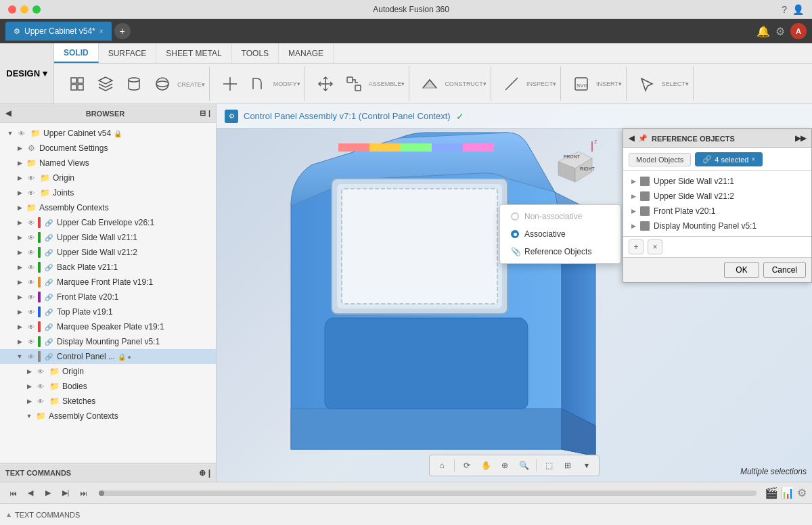 This screenshot has width=812, height=525. Describe the element at coordinates (753, 160) in the screenshot. I see `selected-tab-close: ×` at that location.